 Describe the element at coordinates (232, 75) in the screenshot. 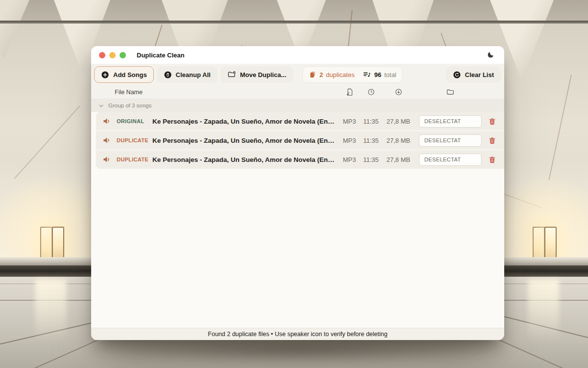

I see `move-folder-icon` at that location.